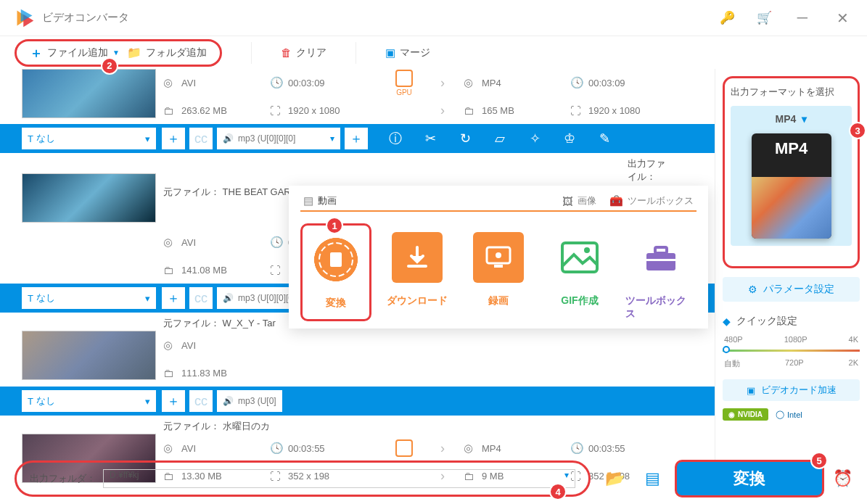 This screenshot has width=867, height=504. What do you see at coordinates (567, 202) in the screenshot?
I see `image-icon: 🖼` at bounding box center [567, 202].